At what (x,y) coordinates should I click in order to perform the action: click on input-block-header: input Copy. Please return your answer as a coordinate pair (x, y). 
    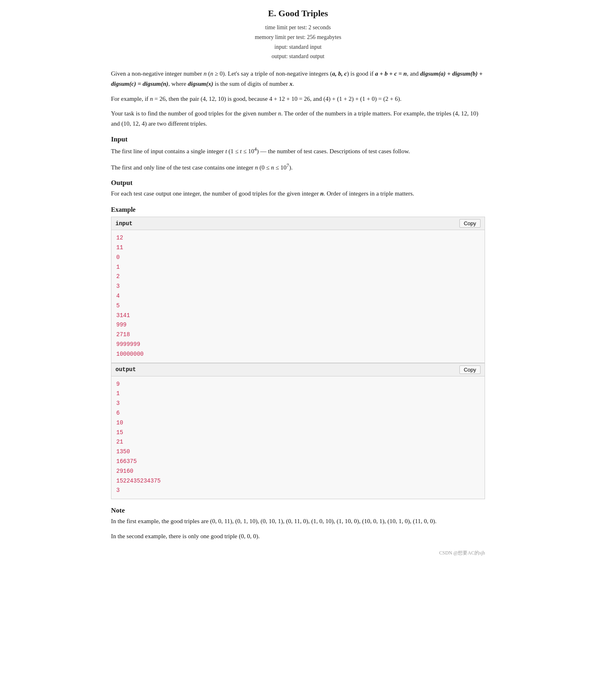
    Looking at the image, I should click on (298, 224).